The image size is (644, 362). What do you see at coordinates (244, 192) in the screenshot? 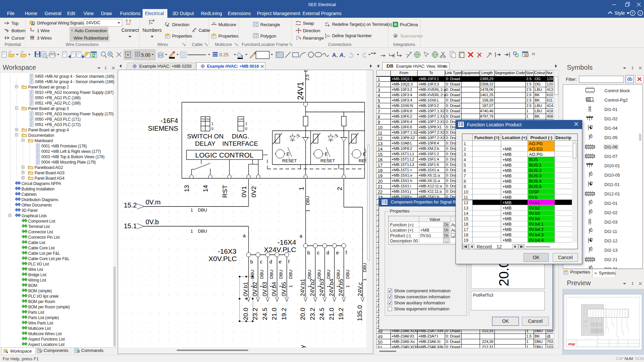
I see `svg-text: 0V1` at bounding box center [244, 192].